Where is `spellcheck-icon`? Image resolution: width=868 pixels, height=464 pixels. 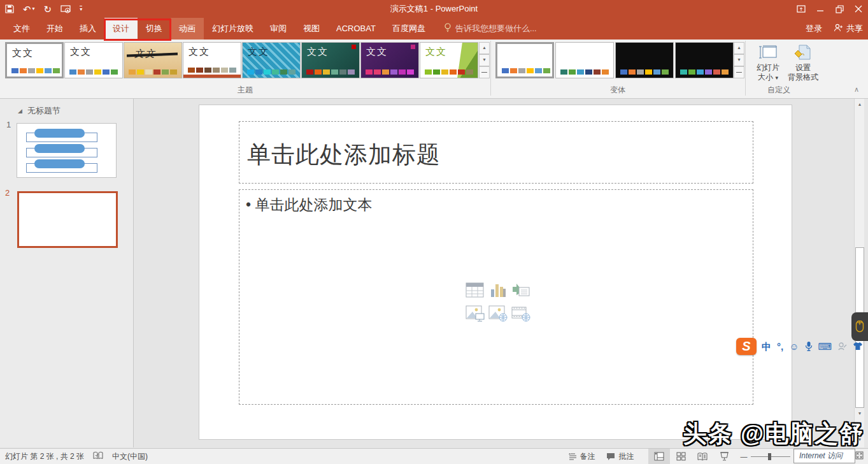
spellcheck-icon is located at coordinates (98, 456).